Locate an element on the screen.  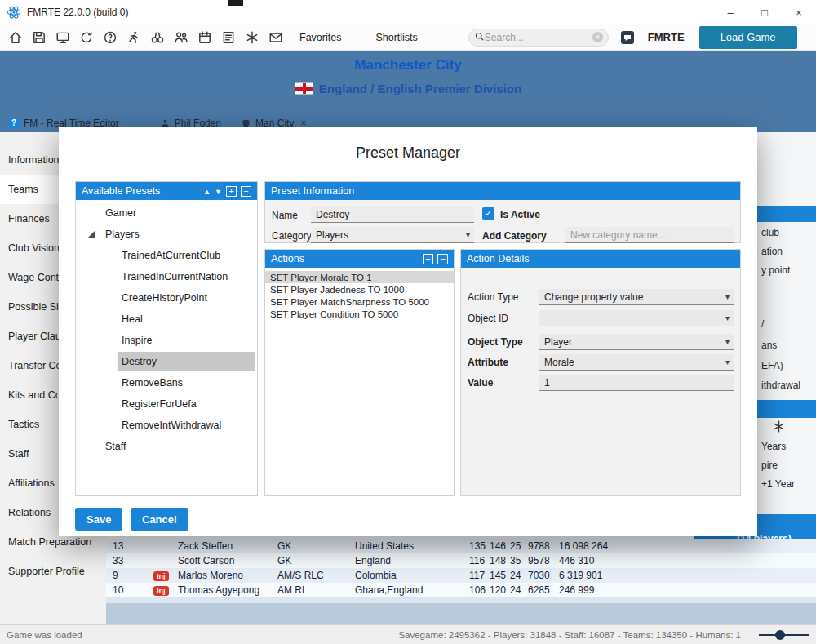
main-toolbar: Favorites Shortlists × FMRTE Load Game is located at coordinates (408, 38).